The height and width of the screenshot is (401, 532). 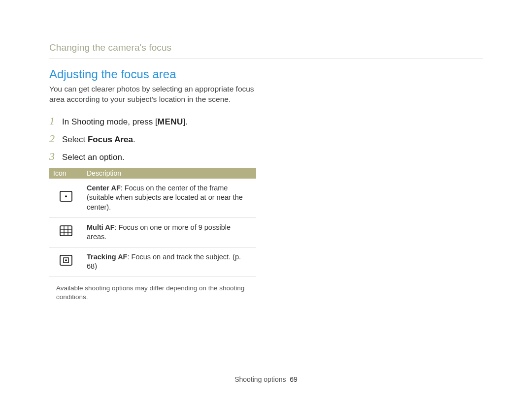 What do you see at coordinates (291, 139) in the screenshot?
I see `step-2: 2 Select Focus Area.` at bounding box center [291, 139].